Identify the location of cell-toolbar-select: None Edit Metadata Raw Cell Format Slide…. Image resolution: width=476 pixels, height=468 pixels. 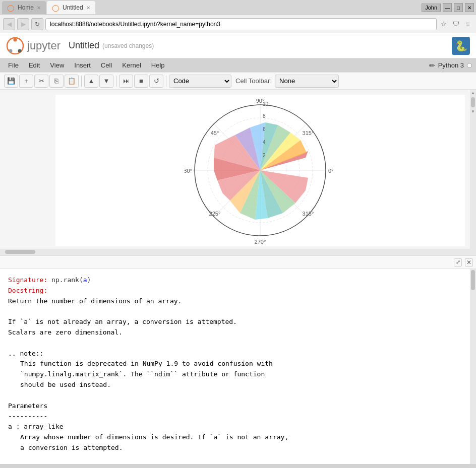
(307, 81).